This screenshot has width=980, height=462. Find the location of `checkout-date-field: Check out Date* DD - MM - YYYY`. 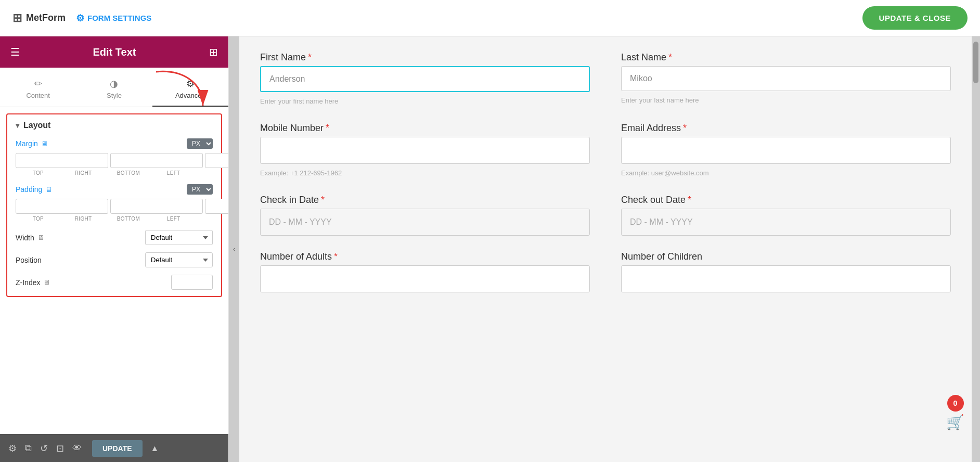

checkout-date-field: Check out Date* DD - MM - YYYY is located at coordinates (786, 215).